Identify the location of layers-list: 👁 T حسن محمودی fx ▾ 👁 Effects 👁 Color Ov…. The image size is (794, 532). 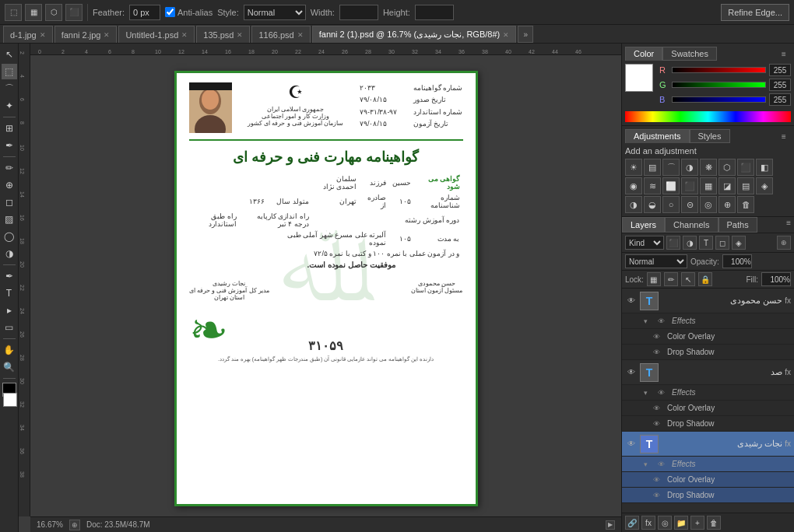
(708, 401).